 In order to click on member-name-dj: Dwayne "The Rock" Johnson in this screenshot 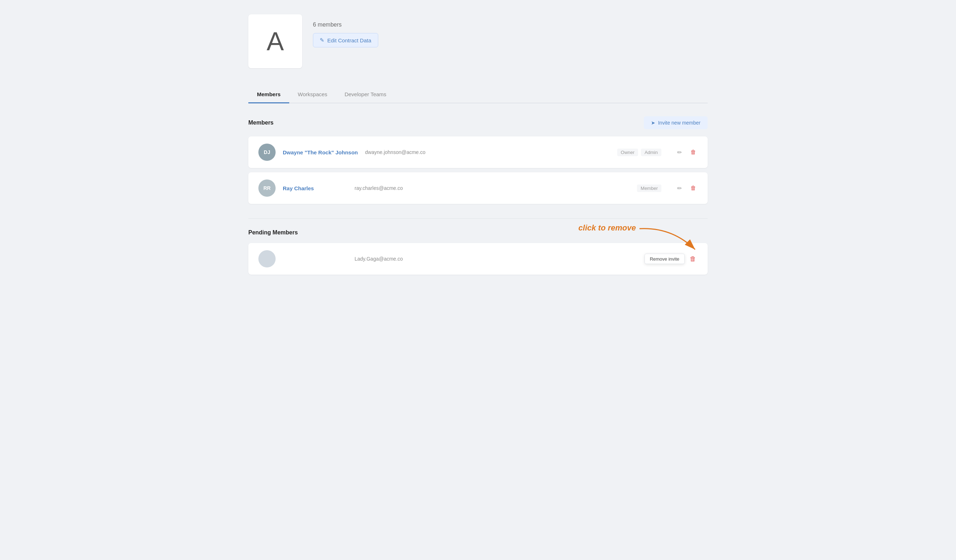, I will do `click(320, 153)`.